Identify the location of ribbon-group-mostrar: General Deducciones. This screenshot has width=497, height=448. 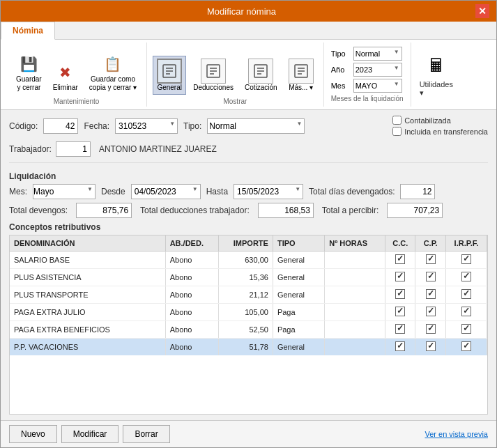
(236, 75).